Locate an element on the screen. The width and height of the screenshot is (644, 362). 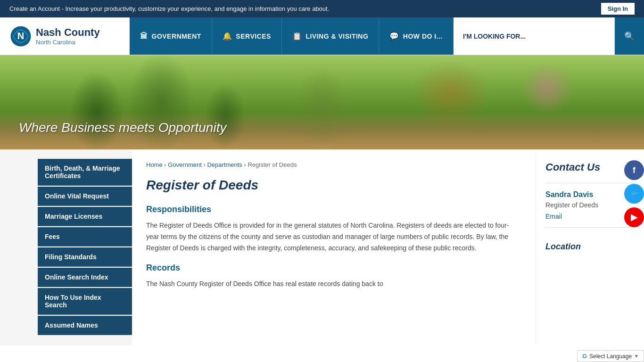
living-icon: 📋 is located at coordinates (297, 36).